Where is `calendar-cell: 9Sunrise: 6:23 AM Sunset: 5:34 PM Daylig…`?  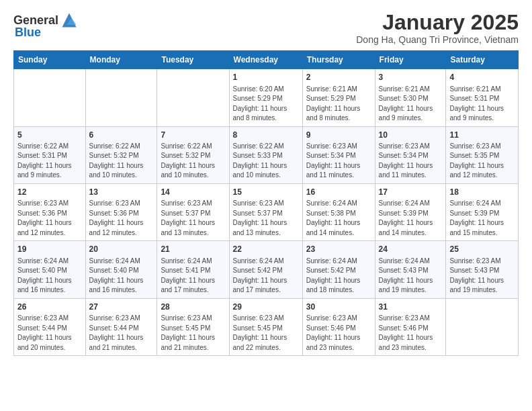 calendar-cell: 9Sunrise: 6:23 AM Sunset: 5:34 PM Daylig… is located at coordinates (339, 154).